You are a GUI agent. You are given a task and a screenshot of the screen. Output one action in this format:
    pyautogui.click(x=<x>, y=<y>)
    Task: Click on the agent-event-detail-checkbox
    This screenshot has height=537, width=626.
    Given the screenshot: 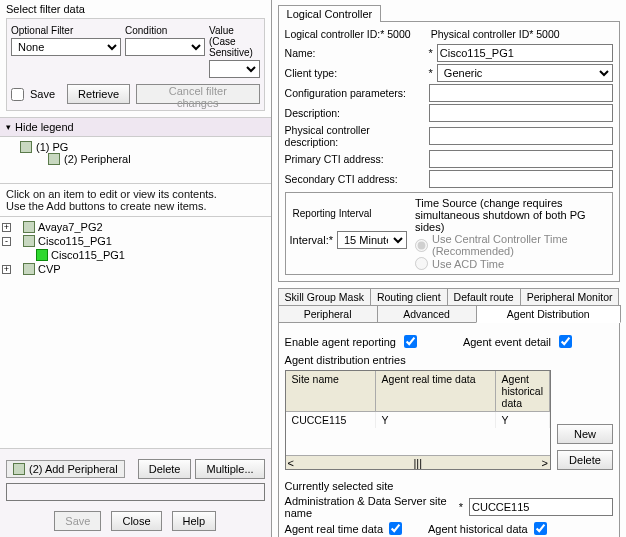 What is the action you would take?
    pyautogui.click(x=566, y=342)
    